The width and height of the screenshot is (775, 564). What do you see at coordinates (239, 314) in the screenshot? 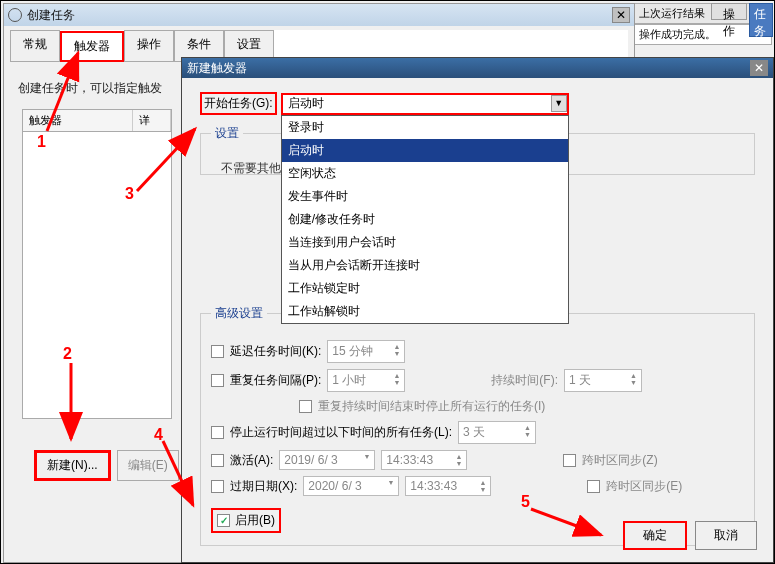
I see `advanced-legend: 高级设置` at bounding box center [239, 314].